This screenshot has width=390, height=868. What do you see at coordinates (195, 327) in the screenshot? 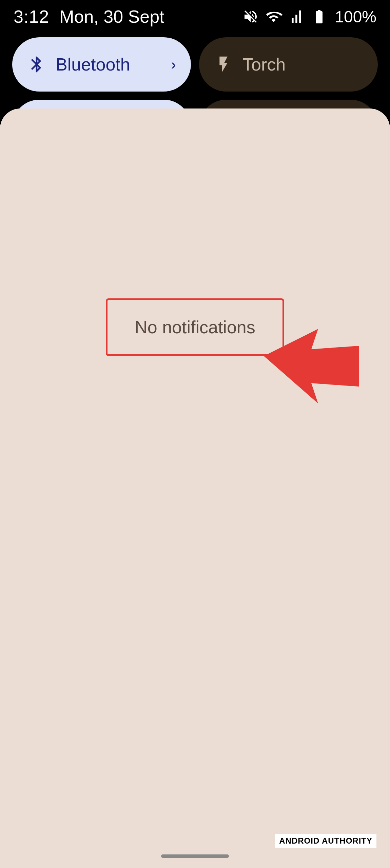
I see `no-notifications-container: No notifications` at bounding box center [195, 327].